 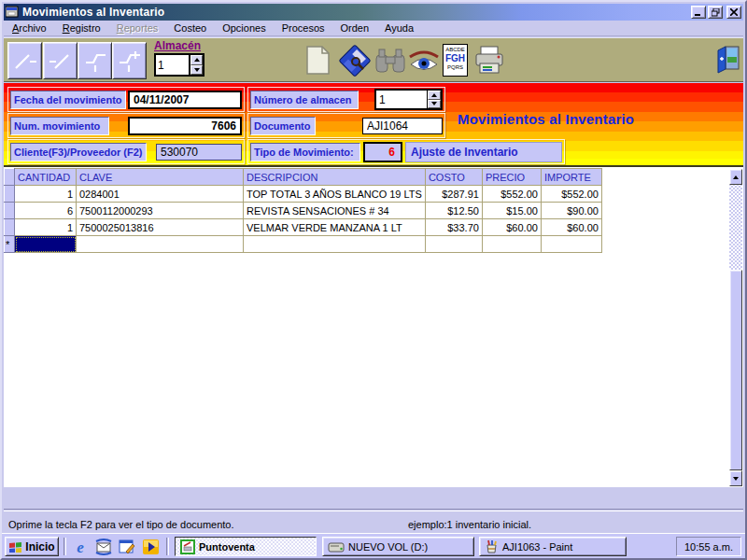 I want to click on print-button, so click(x=489, y=61).